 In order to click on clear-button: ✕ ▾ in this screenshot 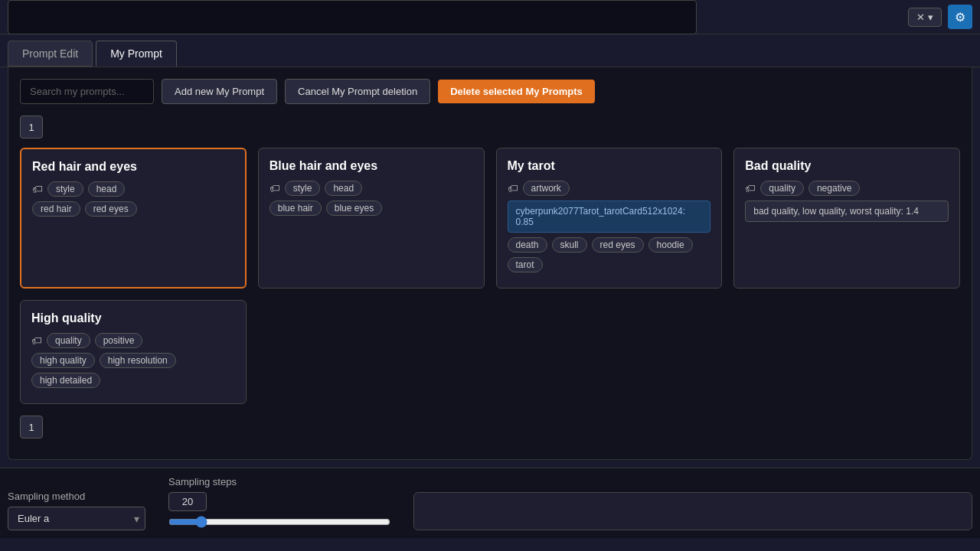, I will do `click(925, 17)`.